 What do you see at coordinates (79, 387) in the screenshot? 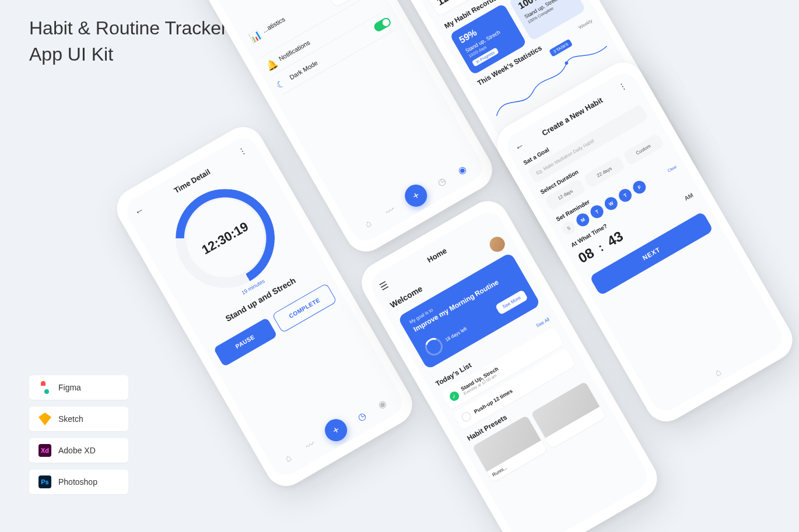
I see `tool-figma: Figma` at bounding box center [79, 387].